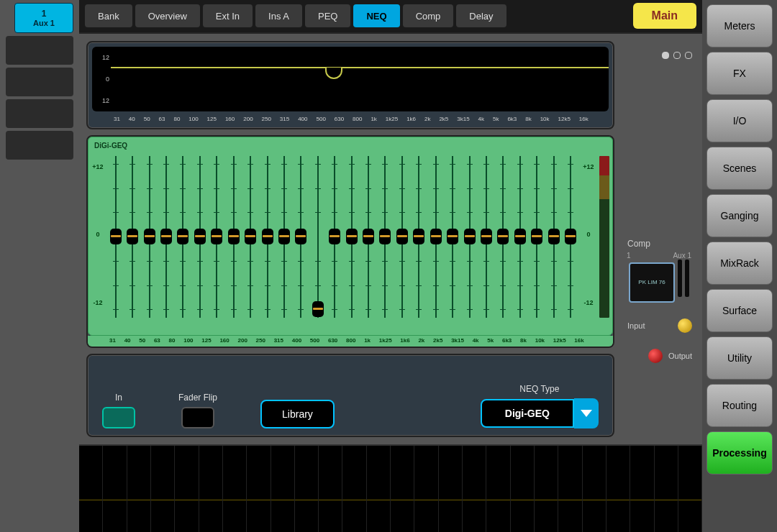 This screenshot has width=777, height=532. Describe the element at coordinates (740, 168) in the screenshot. I see `nav-scenes: Scenes` at that location.